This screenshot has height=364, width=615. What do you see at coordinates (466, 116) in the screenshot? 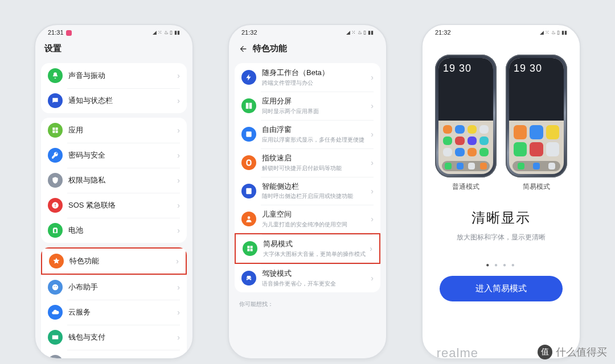
I see `mini-phone-normal: 19 30` at bounding box center [466, 116].